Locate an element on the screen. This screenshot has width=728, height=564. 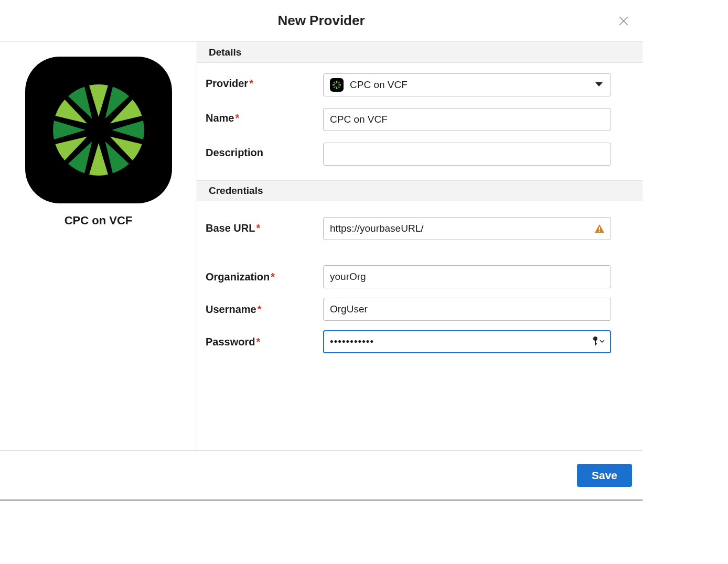
row-name: Name* is located at coordinates (408, 120).